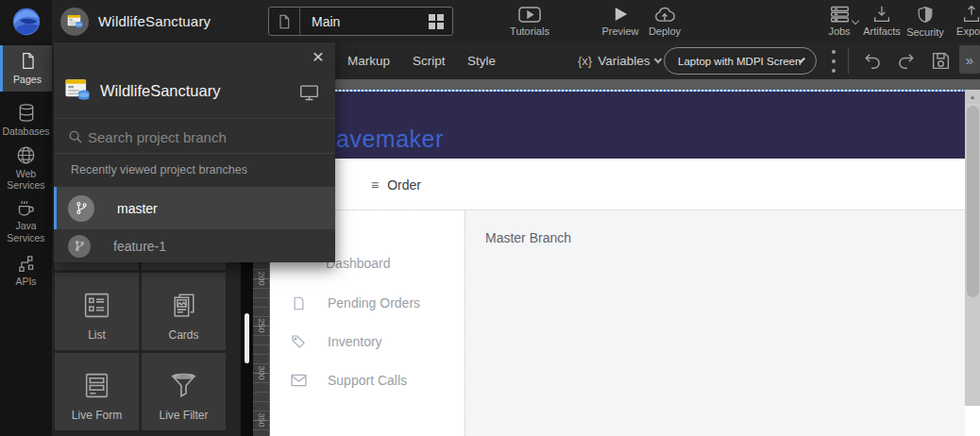 The width and height of the screenshot is (980, 436). Describe the element at coordinates (429, 60) in the screenshot. I see `tab-script: Script` at that location.